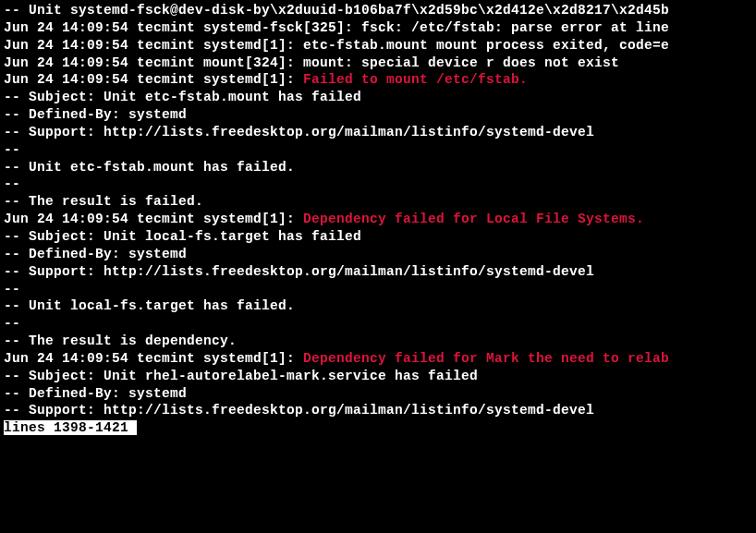  I want to click on log-line: -- The result is failed., so click(378, 201).